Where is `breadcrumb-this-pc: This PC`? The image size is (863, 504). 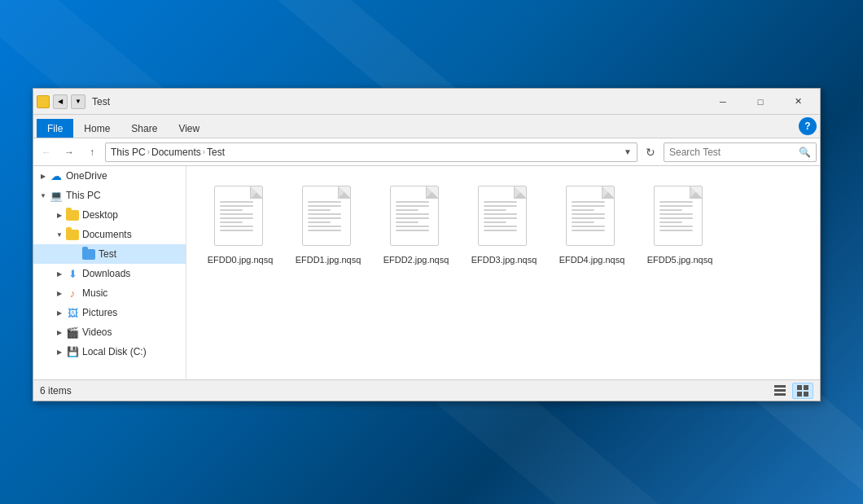 breadcrumb-this-pc: This PC is located at coordinates (129, 152).